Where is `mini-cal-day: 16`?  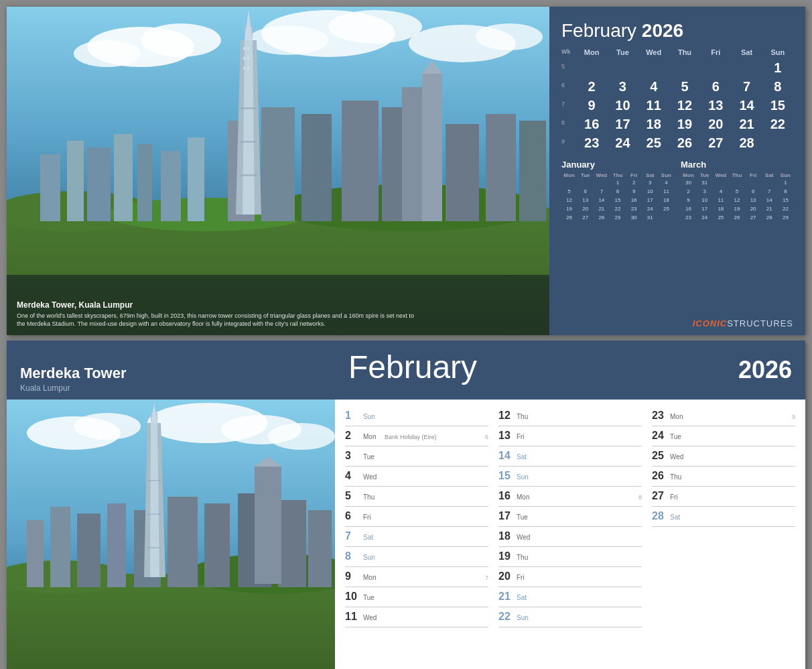
mini-cal-day: 16 is located at coordinates (689, 209).